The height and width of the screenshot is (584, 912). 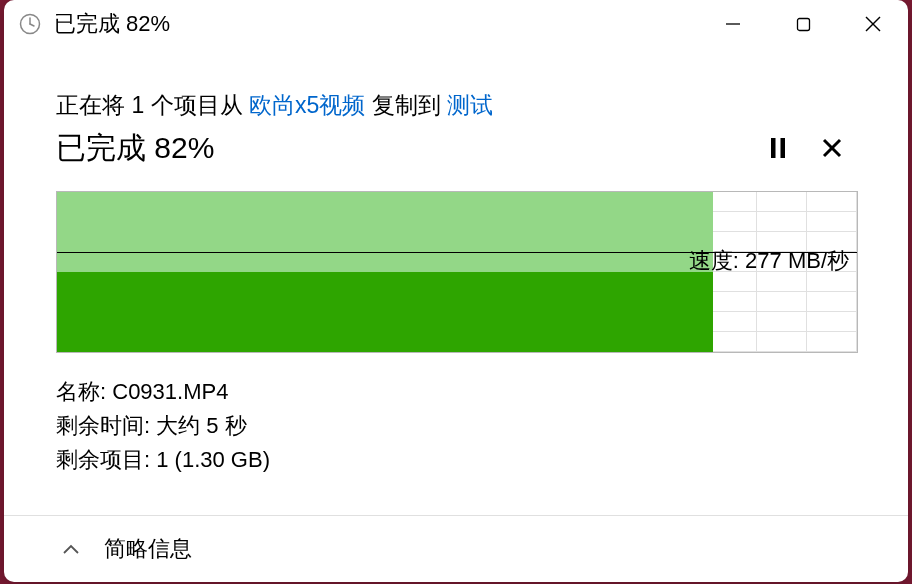 I want to click on source-folder-link: 欧尚x5视频, so click(x=307, y=105).